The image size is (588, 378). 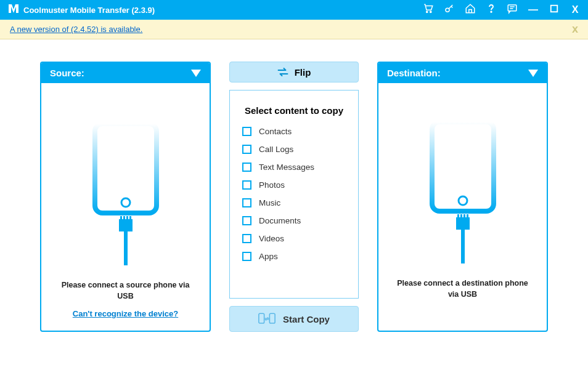 I want to click on content-item-label: Contacts, so click(x=275, y=132).